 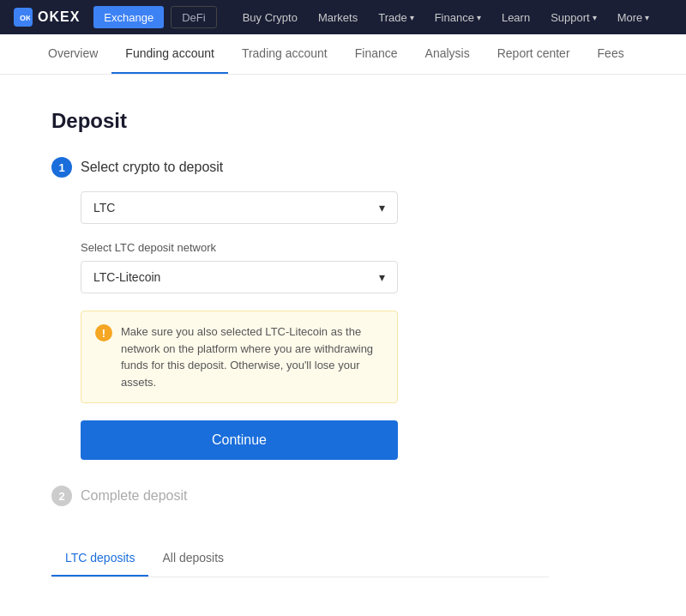 What do you see at coordinates (300, 559) in the screenshot?
I see `bottom-tabs: LTC deposits All deposits` at bounding box center [300, 559].